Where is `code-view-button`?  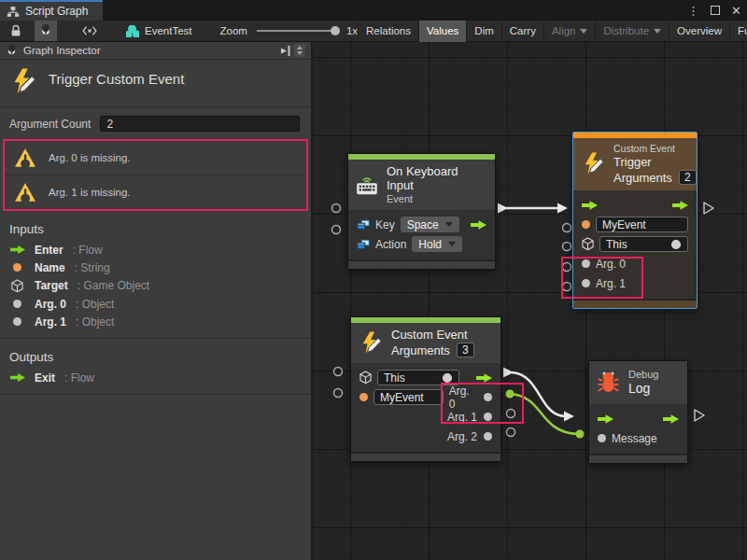 code-view-button is located at coordinates (90, 31).